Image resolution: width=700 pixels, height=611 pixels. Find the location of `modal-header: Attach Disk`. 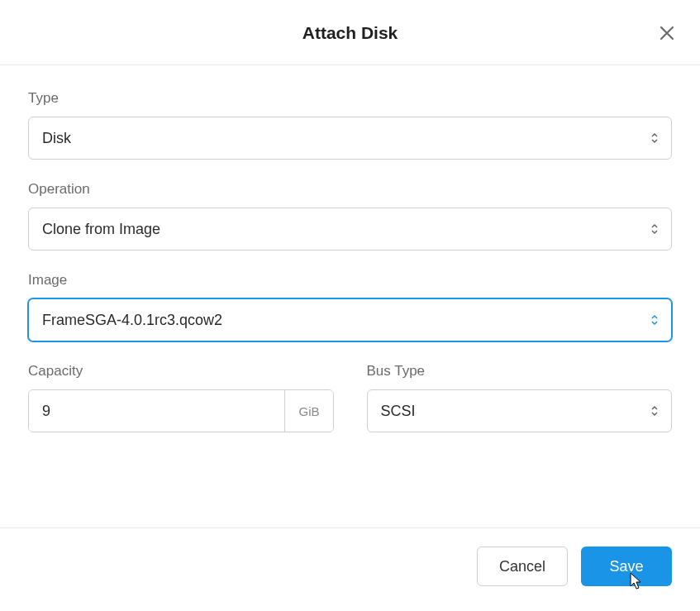

modal-header: Attach Disk is located at coordinates (350, 33).